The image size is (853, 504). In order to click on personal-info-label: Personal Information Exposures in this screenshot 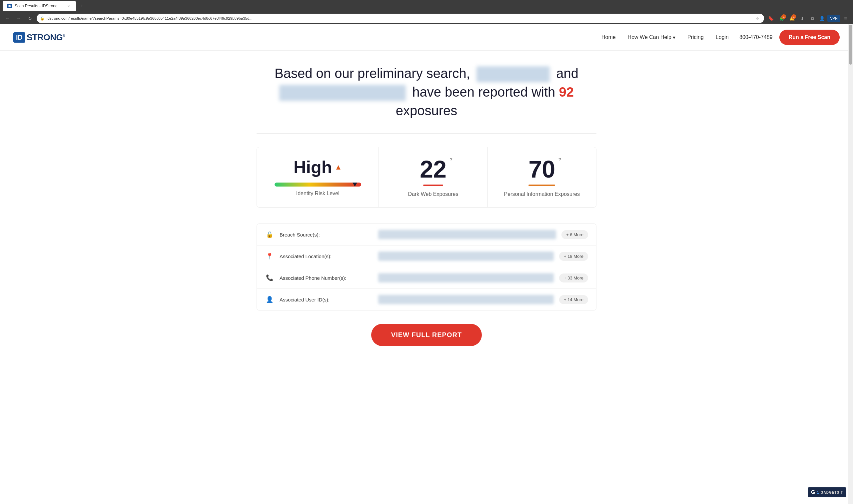, I will do `click(542, 194)`.